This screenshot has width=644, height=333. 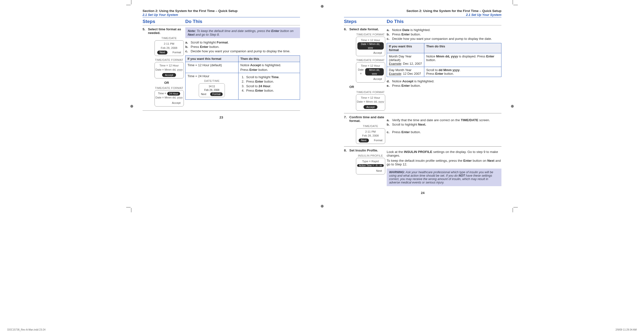 What do you see at coordinates (272, 86) in the screenshot?
I see `list-item: Scroll to 24 Hour.` at bounding box center [272, 86].